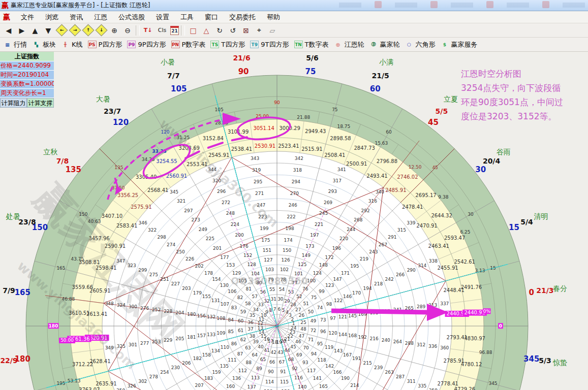 The image size is (588, 390). I want to click on svg-text: 221, so click(319, 224).